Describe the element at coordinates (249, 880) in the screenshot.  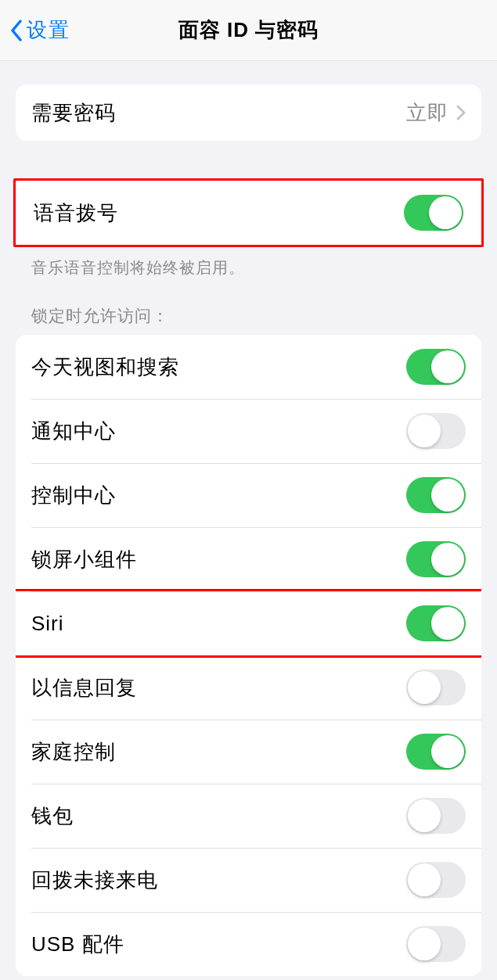
I see `lock-access-row: 回拨未接来电` at that location.